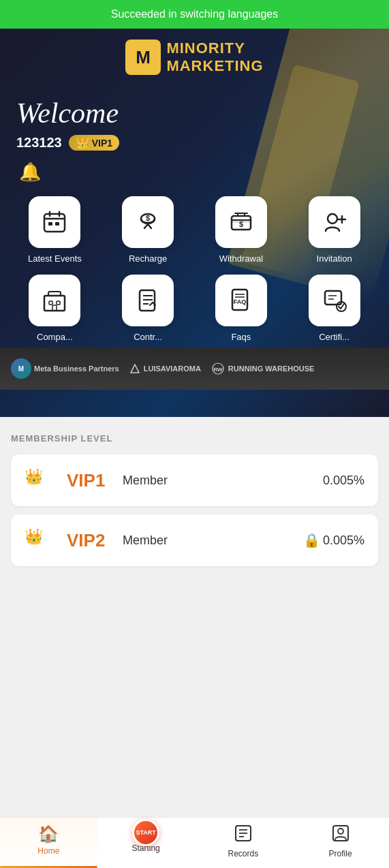 The image size is (389, 868). I want to click on nav-starting: START ● Starting, so click(146, 843).